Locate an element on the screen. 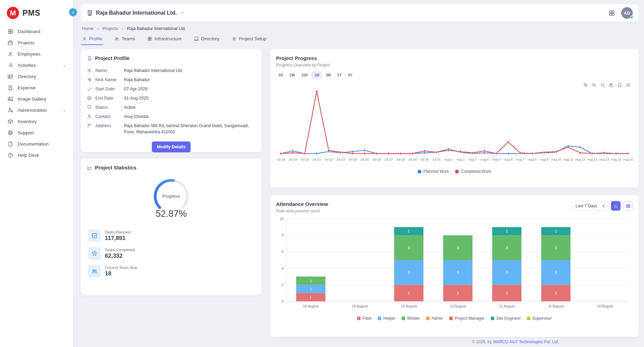  range-15d: 15D is located at coordinates (304, 75).